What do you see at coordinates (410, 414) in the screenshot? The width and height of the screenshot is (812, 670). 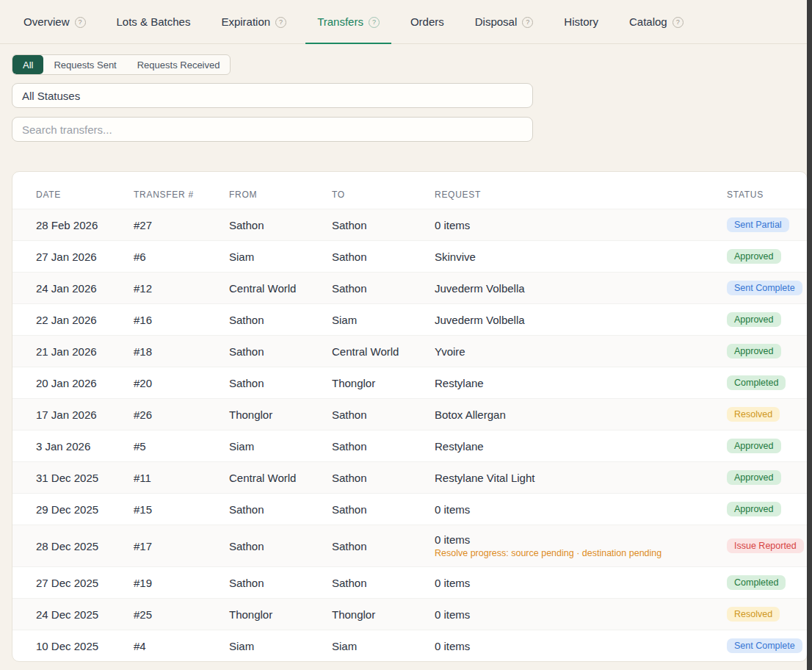 I see `table-row: 17 Jan 2026 #26 Thonglor Sathon Botox Al…` at bounding box center [410, 414].